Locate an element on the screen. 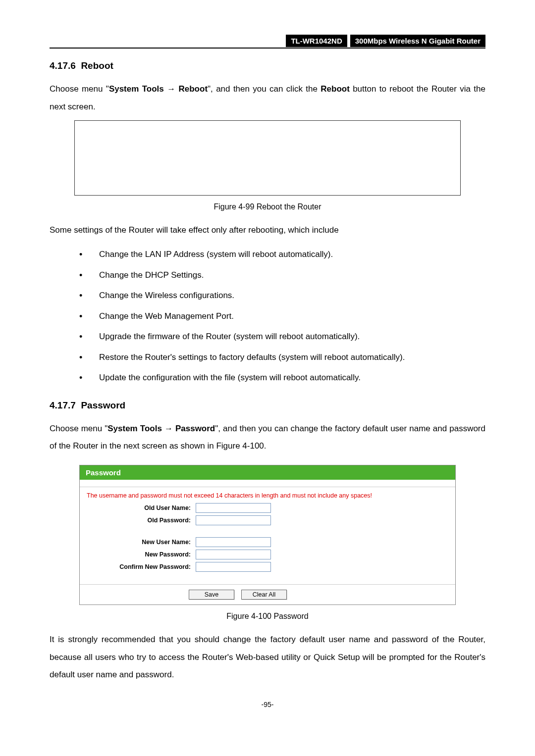  panel-title: Password is located at coordinates (268, 472).